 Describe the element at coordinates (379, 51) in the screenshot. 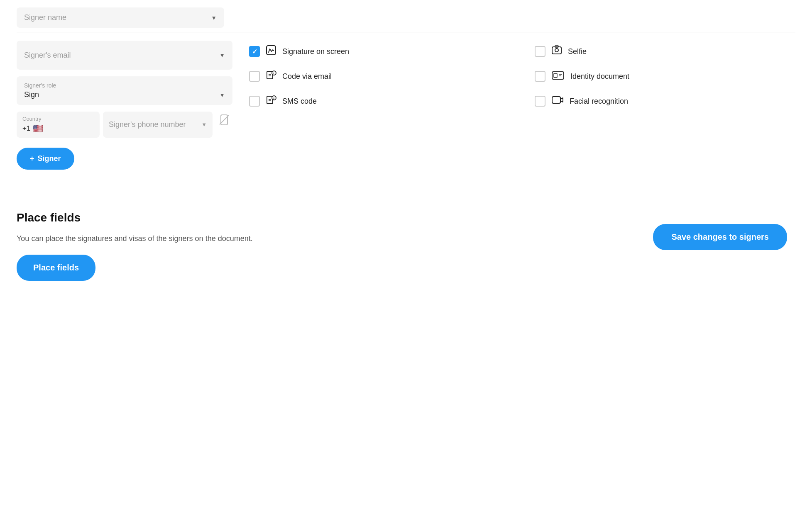

I see `checkbox-signature-on-screen: Signature on screen` at that location.